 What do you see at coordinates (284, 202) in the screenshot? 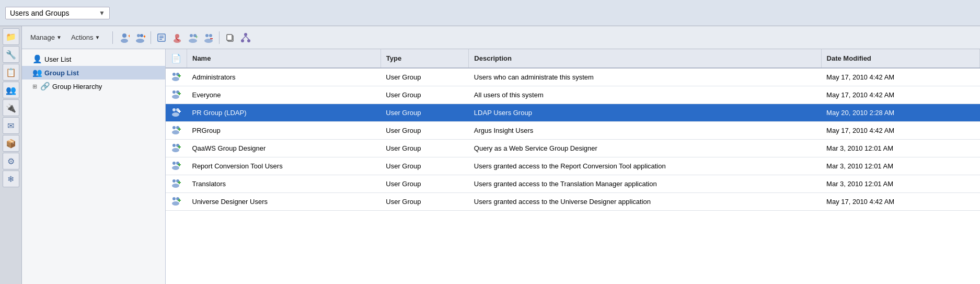
I see `row-name: Universe Designer Users` at bounding box center [284, 202].